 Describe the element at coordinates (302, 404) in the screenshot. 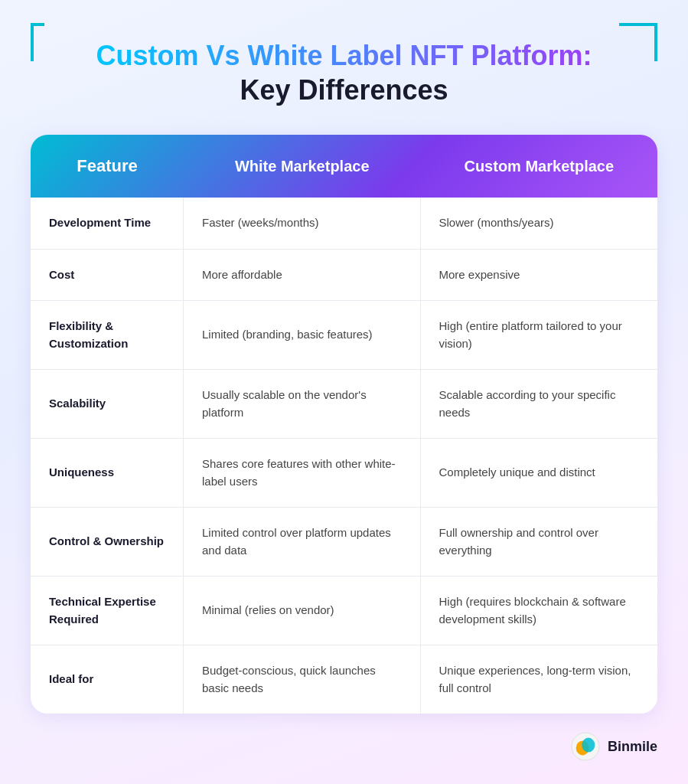

I see `cell-white-3: Usually scalable on the vendor's platfor…` at that location.